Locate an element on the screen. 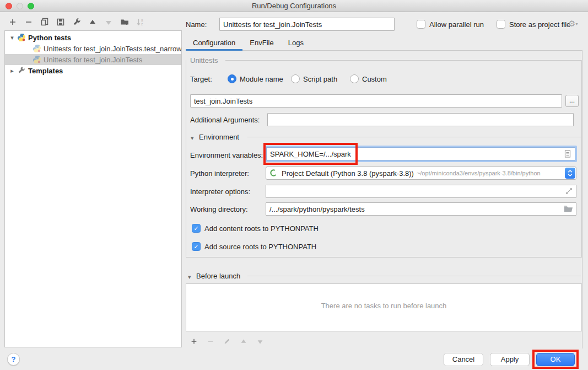 Image resolution: width=588 pixels, height=370 pixels. edit-pencil-icon is located at coordinates (227, 341).